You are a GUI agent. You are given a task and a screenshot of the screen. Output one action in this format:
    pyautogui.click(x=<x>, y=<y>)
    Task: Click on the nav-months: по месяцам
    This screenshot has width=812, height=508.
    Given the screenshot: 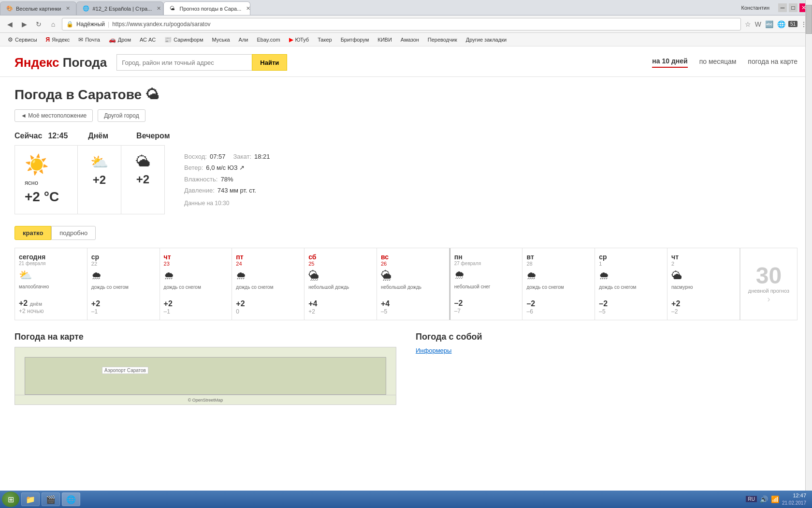 What is the action you would take?
    pyautogui.click(x=718, y=62)
    